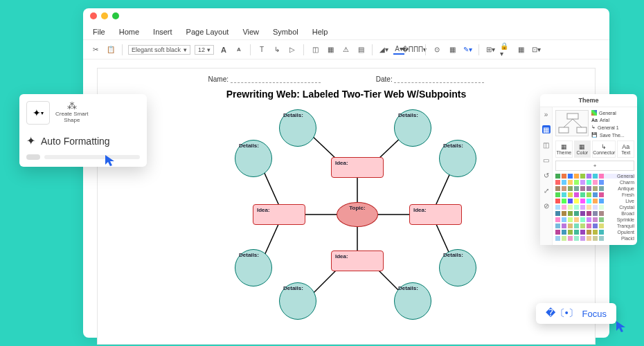  What do you see at coordinates (93, 16) in the screenshot?
I see `close-dot` at bounding box center [93, 16].